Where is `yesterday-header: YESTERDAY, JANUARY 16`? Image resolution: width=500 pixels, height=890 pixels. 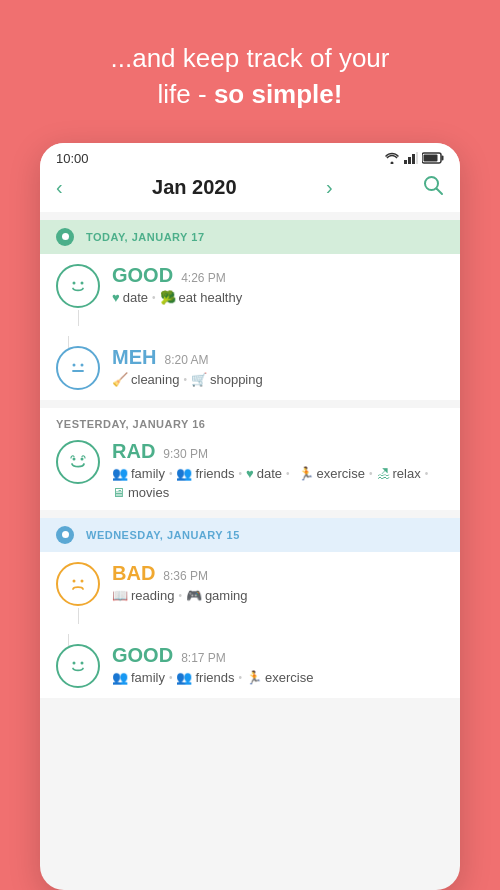 yesterday-header: YESTERDAY, JANUARY 16 is located at coordinates (250, 419).